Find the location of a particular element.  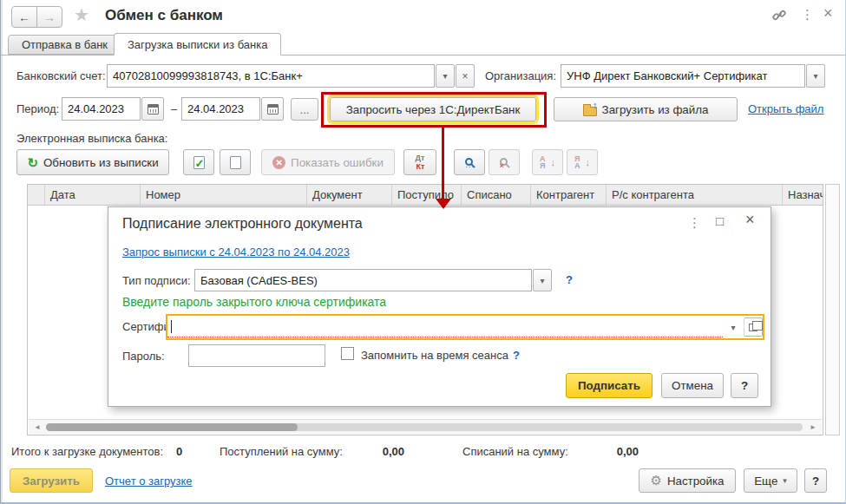

refresh-from-statement-button: ↻ Обновить из выписки is located at coordinates (93, 162).